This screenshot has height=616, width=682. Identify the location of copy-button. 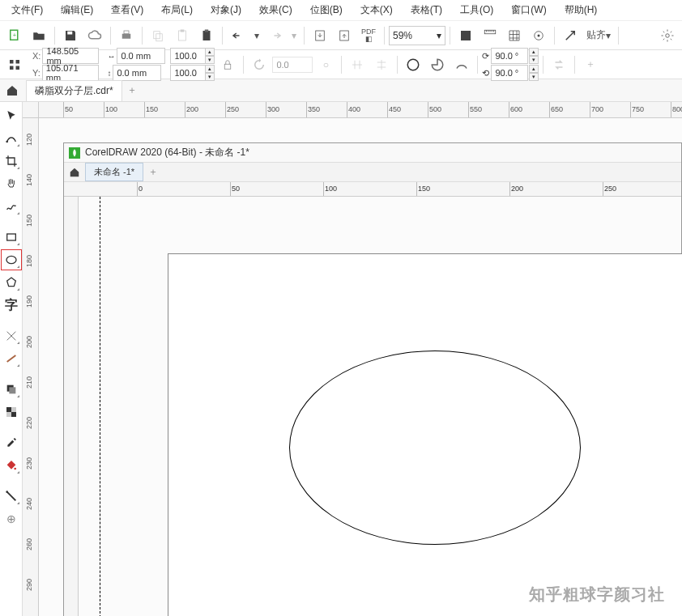
(158, 36).